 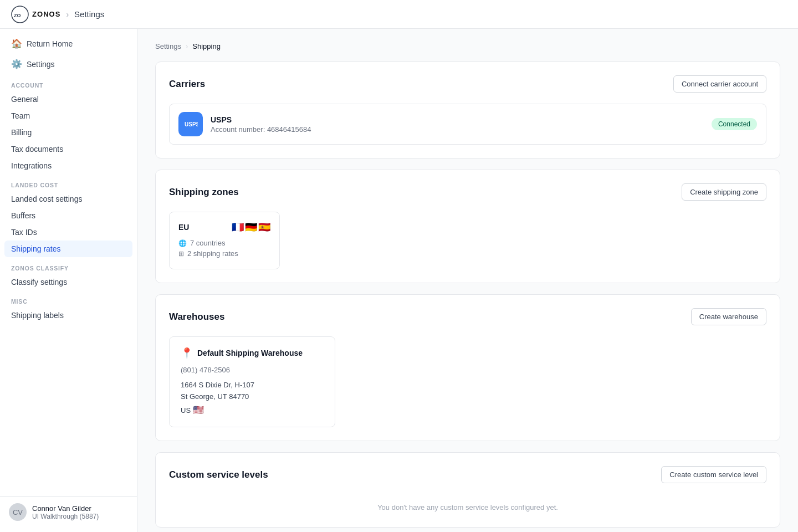 What do you see at coordinates (183, 243) in the screenshot?
I see `globe-icon: 🌐` at bounding box center [183, 243].